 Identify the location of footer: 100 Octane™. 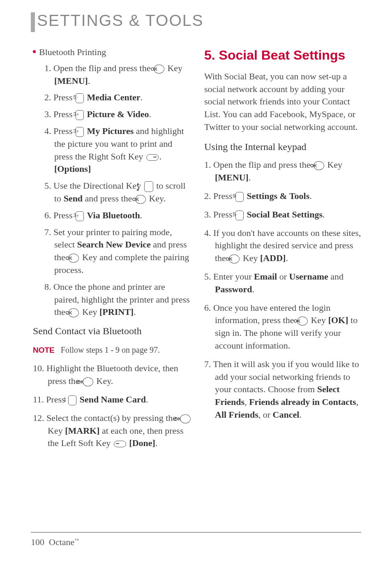
(55, 542).